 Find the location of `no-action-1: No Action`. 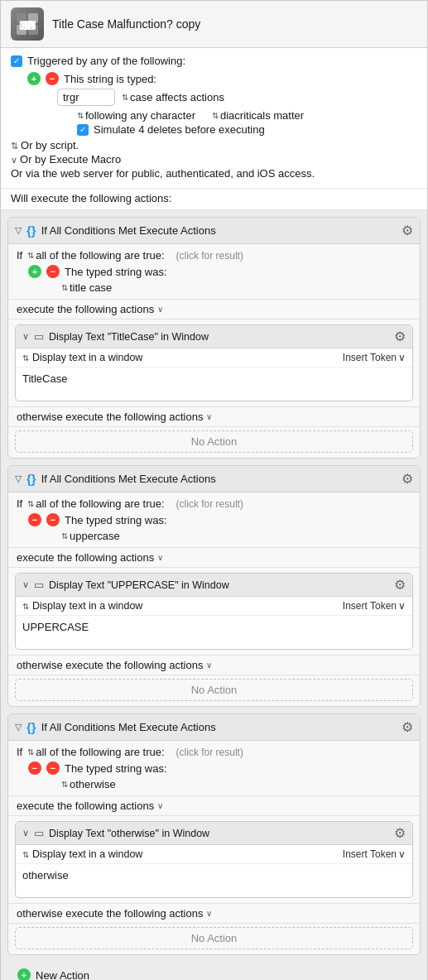

no-action-1: No Action is located at coordinates (214, 442).